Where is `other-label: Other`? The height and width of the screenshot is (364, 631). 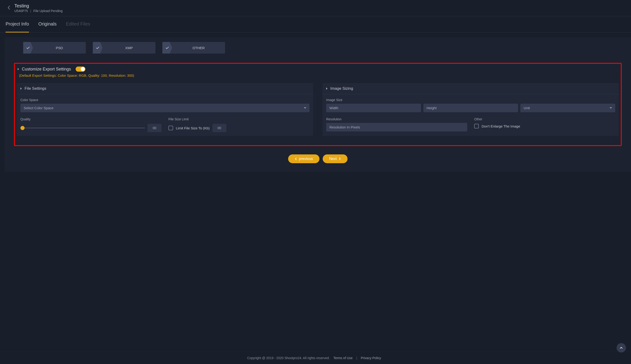 other-label: Other is located at coordinates (545, 119).